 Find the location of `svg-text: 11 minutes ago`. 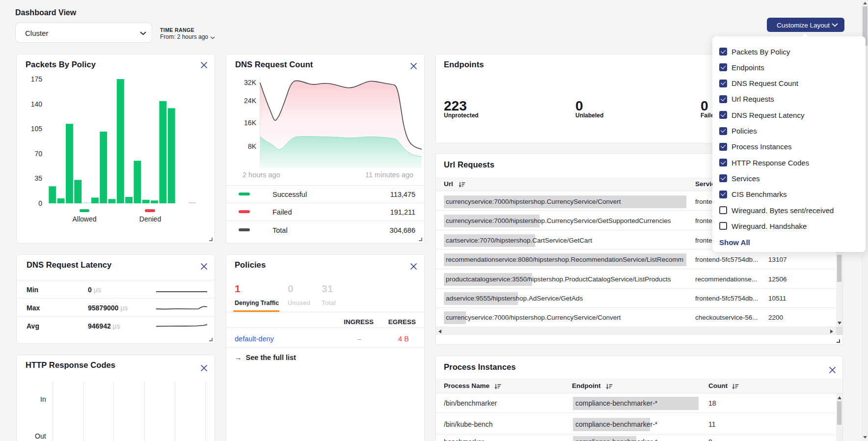

svg-text: 11 minutes ago is located at coordinates (389, 175).